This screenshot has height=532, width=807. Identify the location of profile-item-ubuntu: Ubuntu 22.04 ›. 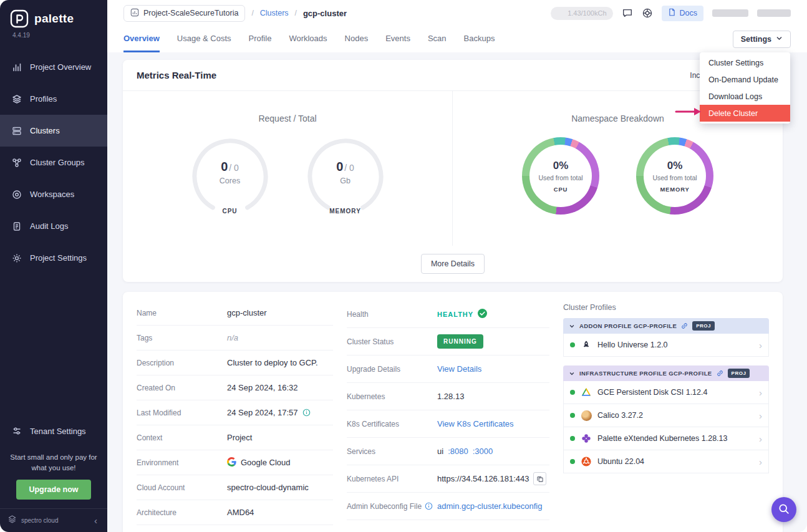
(666, 462).